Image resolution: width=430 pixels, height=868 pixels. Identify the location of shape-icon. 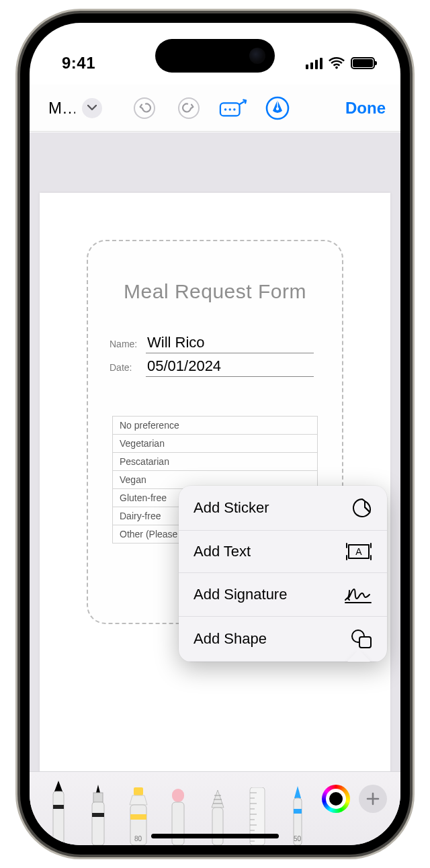
(361, 639).